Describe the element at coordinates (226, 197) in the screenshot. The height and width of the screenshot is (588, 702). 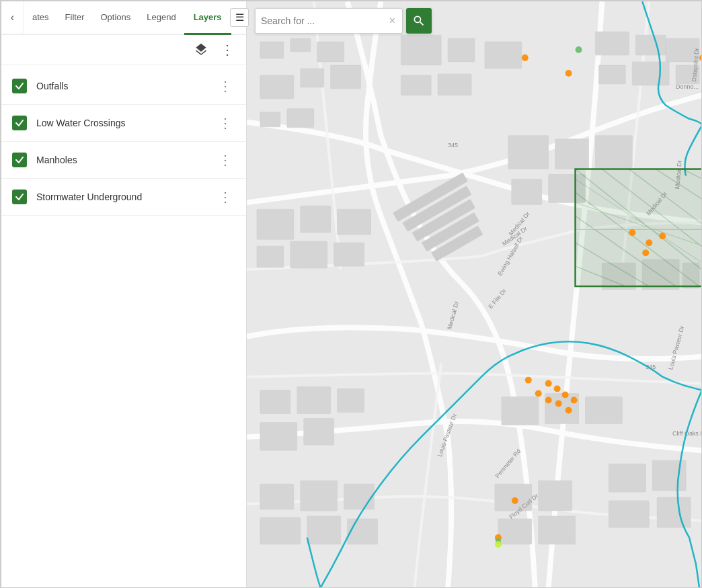
I see `layer-menu-stormwater-underground: ⋮` at that location.